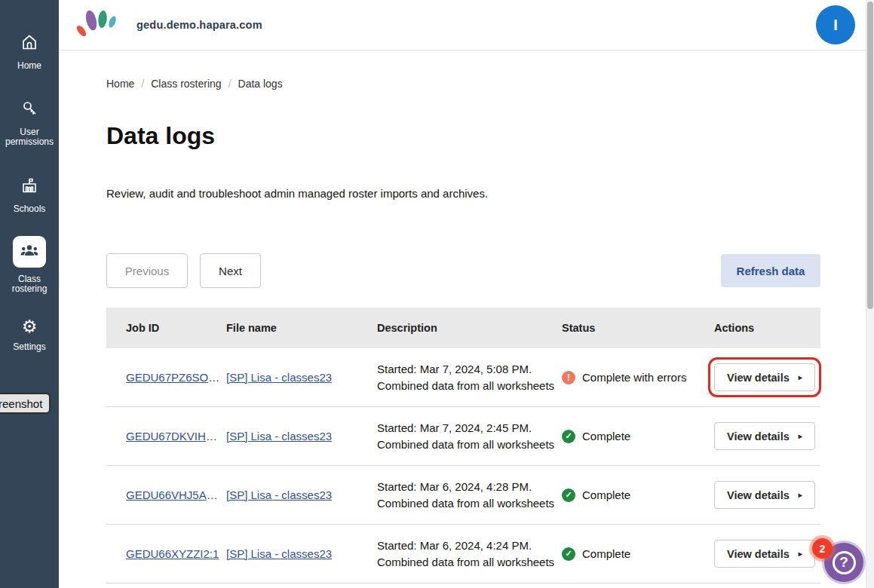 This screenshot has width=874, height=588. What do you see at coordinates (771, 271) in the screenshot?
I see `refresh-data-button: Refresh data` at bounding box center [771, 271].